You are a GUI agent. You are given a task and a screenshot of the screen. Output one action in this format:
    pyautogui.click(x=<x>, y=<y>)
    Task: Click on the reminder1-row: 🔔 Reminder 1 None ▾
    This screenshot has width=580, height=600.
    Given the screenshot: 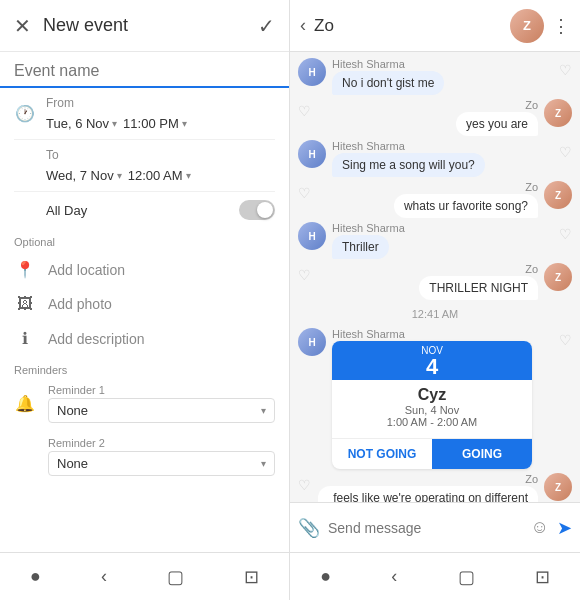 What is the action you would take?
    pyautogui.click(x=144, y=404)
    